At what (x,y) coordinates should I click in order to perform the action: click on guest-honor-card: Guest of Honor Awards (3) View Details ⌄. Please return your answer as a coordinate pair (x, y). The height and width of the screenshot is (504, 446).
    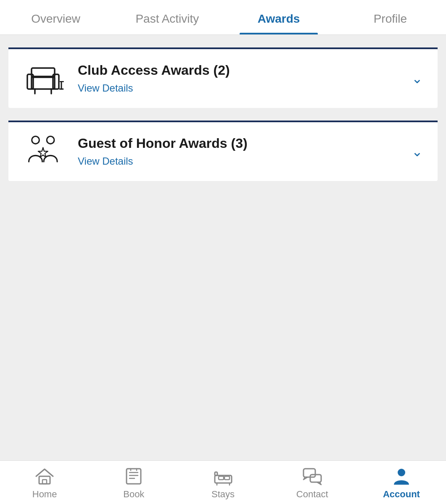
    Looking at the image, I should click on (223, 152).